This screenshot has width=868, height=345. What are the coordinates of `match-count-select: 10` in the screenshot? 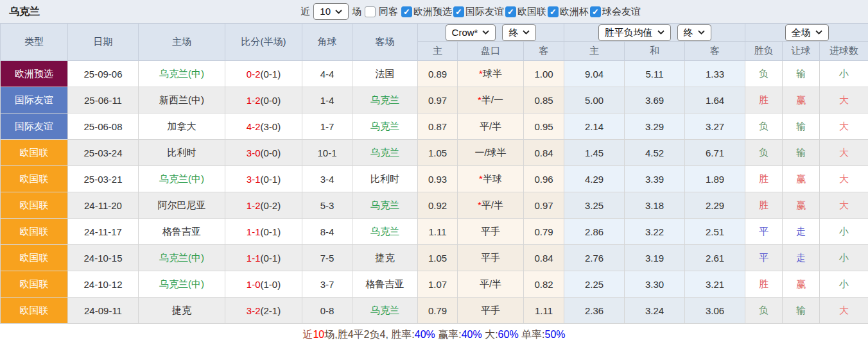 It's located at (331, 12).